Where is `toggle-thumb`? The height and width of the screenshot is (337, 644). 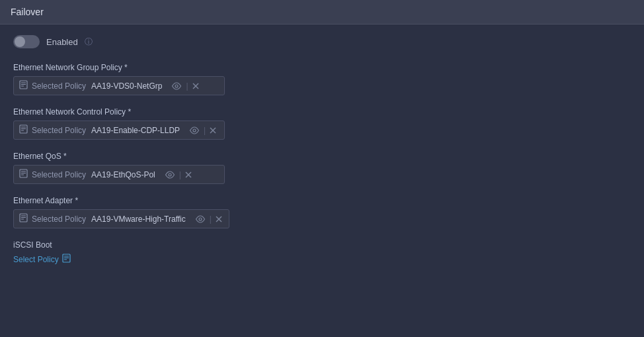
toggle-thumb is located at coordinates (20, 42).